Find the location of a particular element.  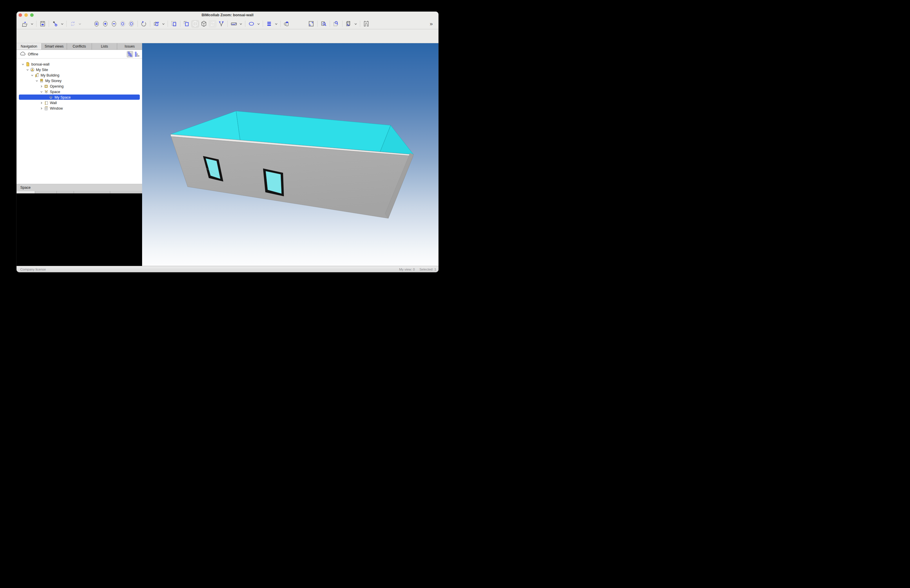

perspective-icon is located at coordinates (157, 24).